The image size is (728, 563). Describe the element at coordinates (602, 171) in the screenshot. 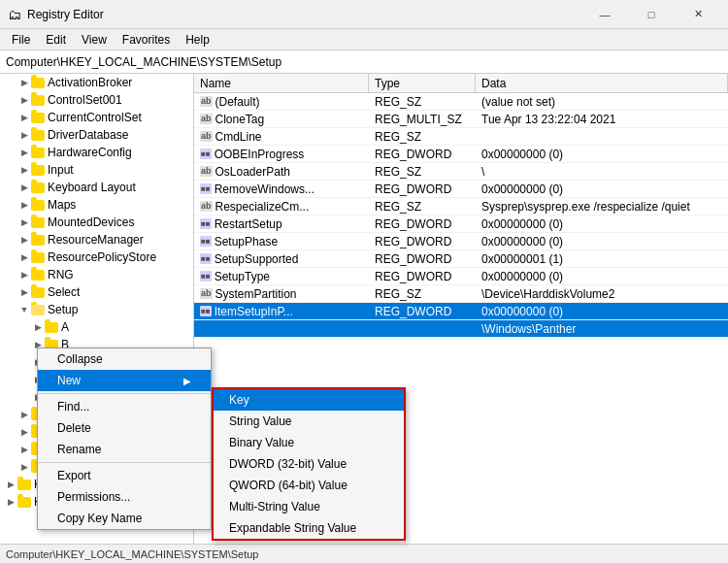

I see `val-data: \` at that location.